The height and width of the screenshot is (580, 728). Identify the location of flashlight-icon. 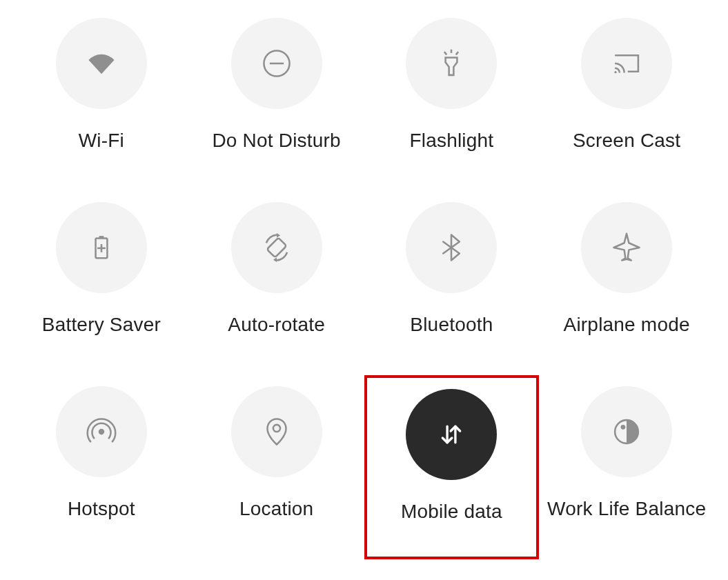
(451, 63).